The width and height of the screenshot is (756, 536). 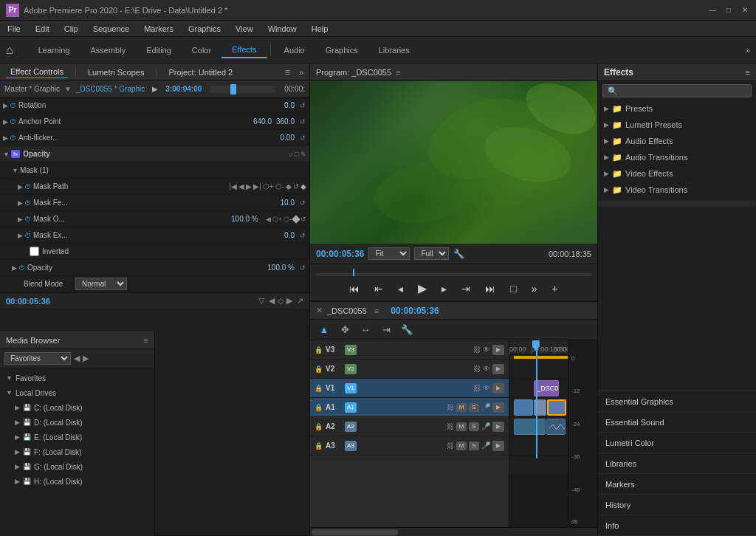 I want to click on solo-a3: S, so click(x=474, y=446).